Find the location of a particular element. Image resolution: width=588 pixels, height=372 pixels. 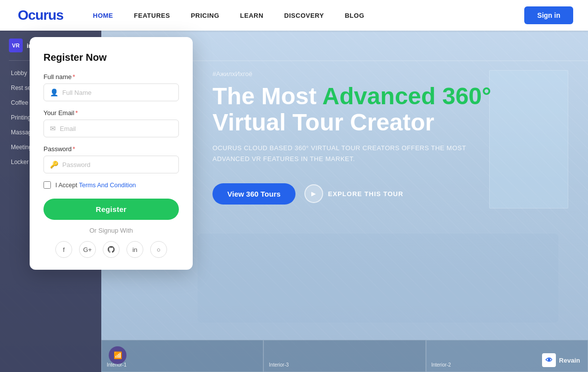

sidebar-logo-icon: VR is located at coordinates (16, 45).